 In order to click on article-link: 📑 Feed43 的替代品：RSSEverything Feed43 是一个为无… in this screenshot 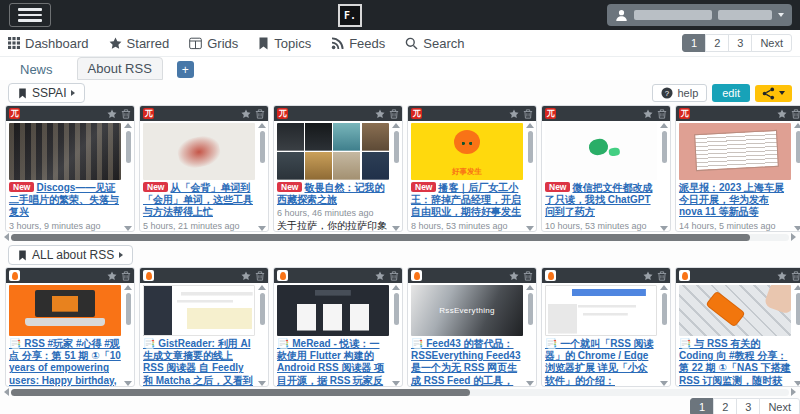, I will do `click(466, 362)`.